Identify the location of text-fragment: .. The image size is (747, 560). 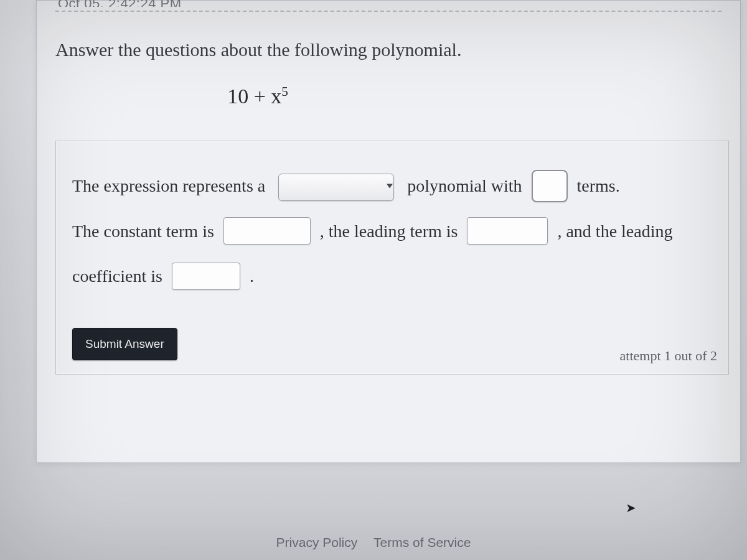
(251, 276).